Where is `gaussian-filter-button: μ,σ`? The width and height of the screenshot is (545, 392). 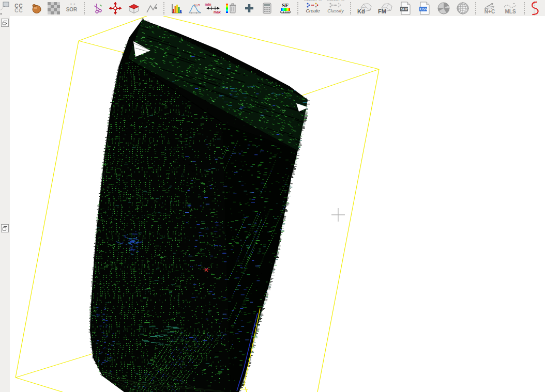 gaussian-filter-button: μ,σ is located at coordinates (194, 8).